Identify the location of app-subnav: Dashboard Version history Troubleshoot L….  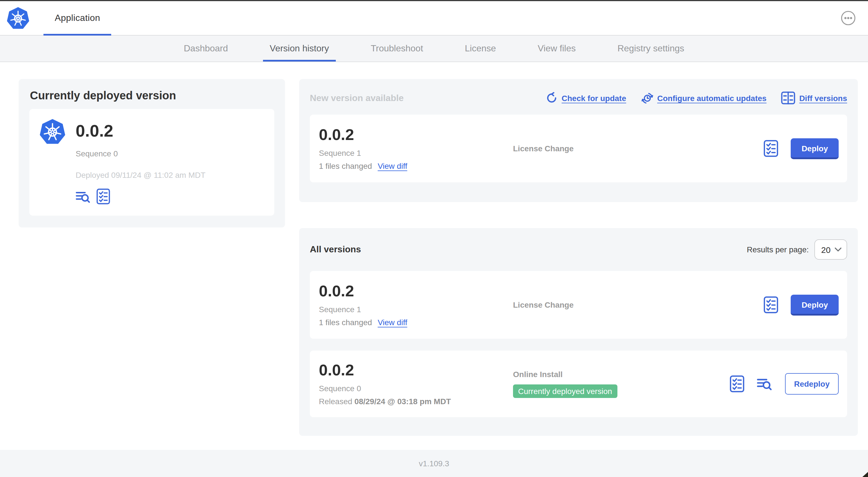
(434, 49).